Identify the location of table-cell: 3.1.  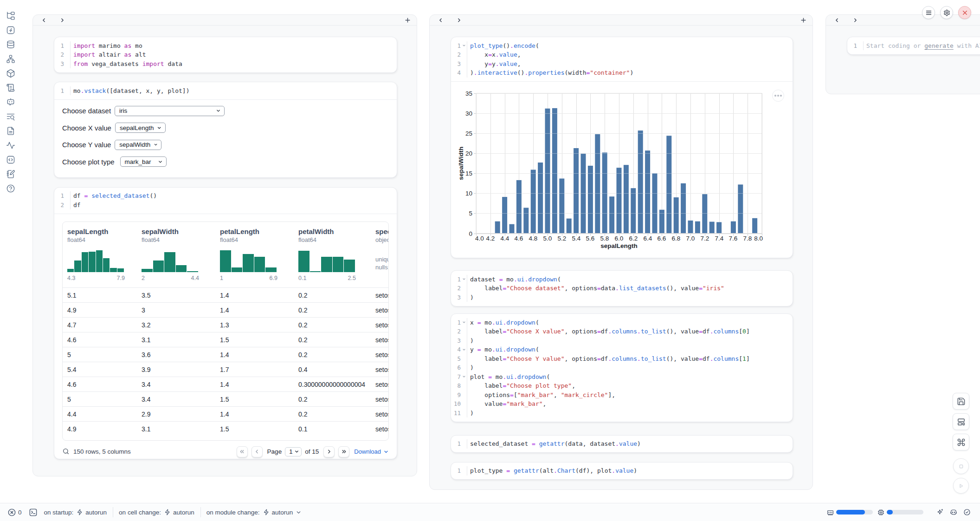
(176, 429).